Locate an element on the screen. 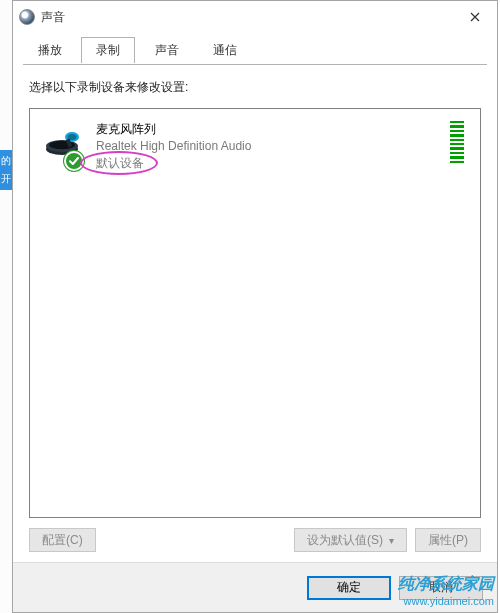 The image size is (500, 613). tabstrip: 播放 录制 声音 通信 is located at coordinates (255, 51).